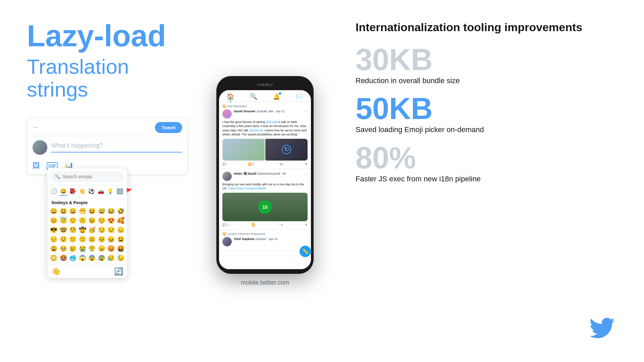 The height and width of the screenshot is (362, 644). What do you see at coordinates (64, 230) in the screenshot?
I see `emoji-nerd: 🤓` at bounding box center [64, 230].